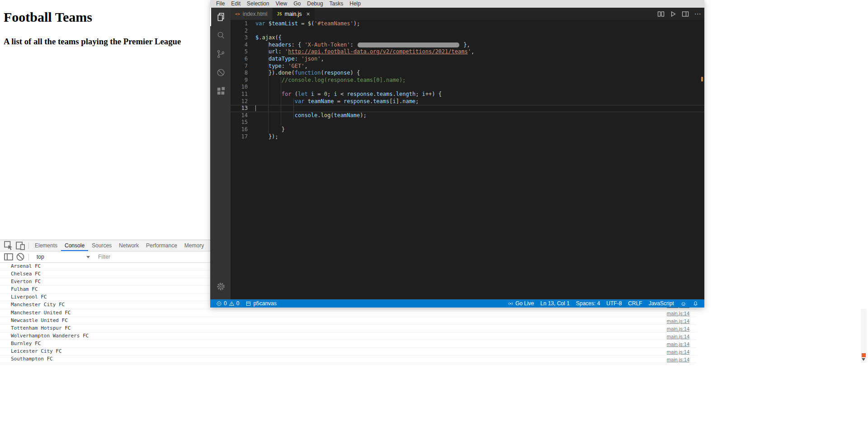 This screenshot has width=868, height=445. What do you see at coordinates (239, 24) in the screenshot?
I see `line-number: 1` at bounding box center [239, 24].